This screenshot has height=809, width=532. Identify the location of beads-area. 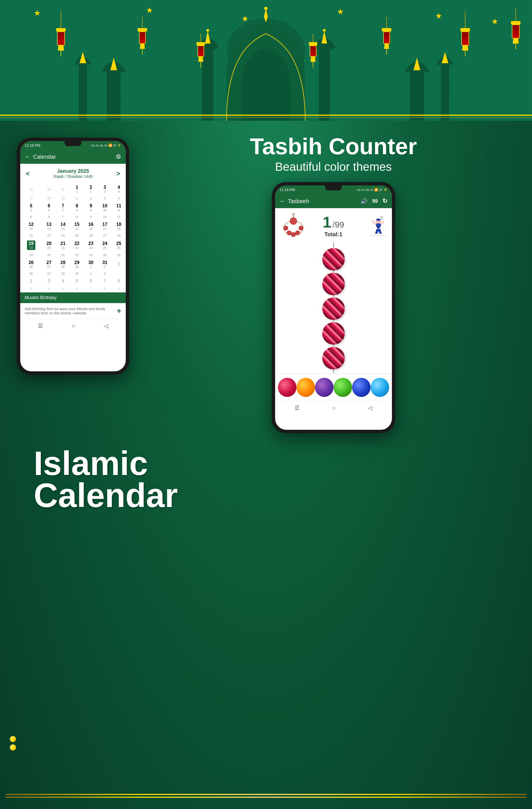
(334, 308).